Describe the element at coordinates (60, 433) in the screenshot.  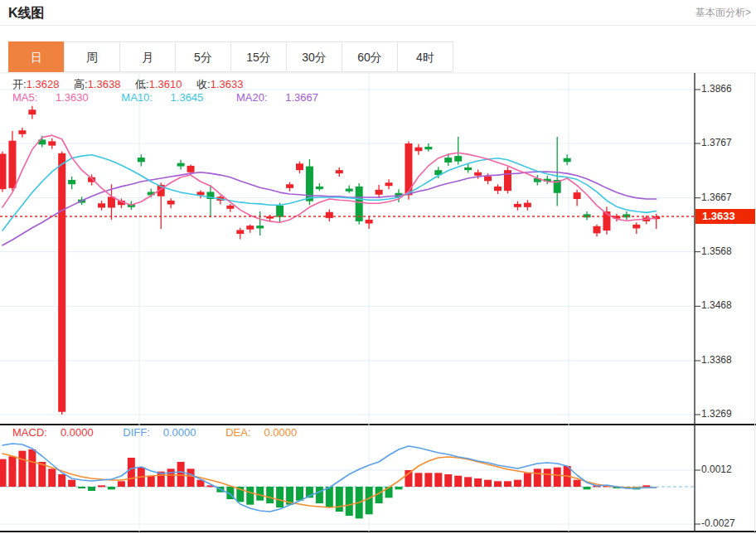
I see `macd-value-legend: MACD:0.0000` at that location.